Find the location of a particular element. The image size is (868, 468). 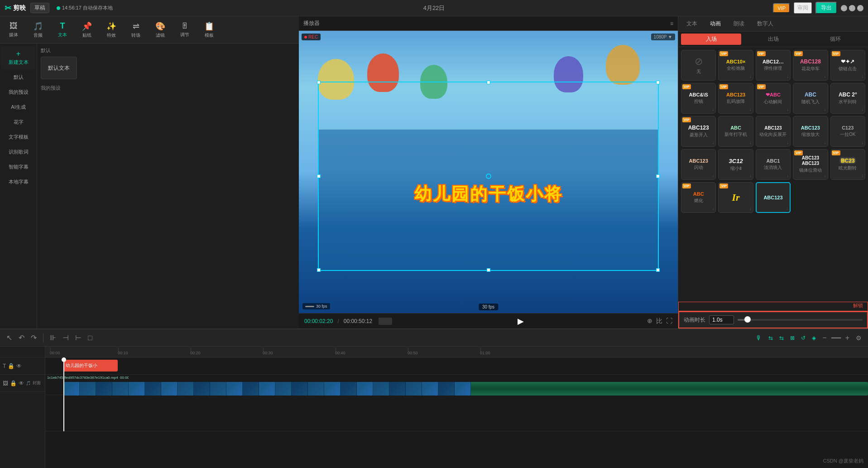

effect-none: ⊘ 无 is located at coordinates (698, 65).